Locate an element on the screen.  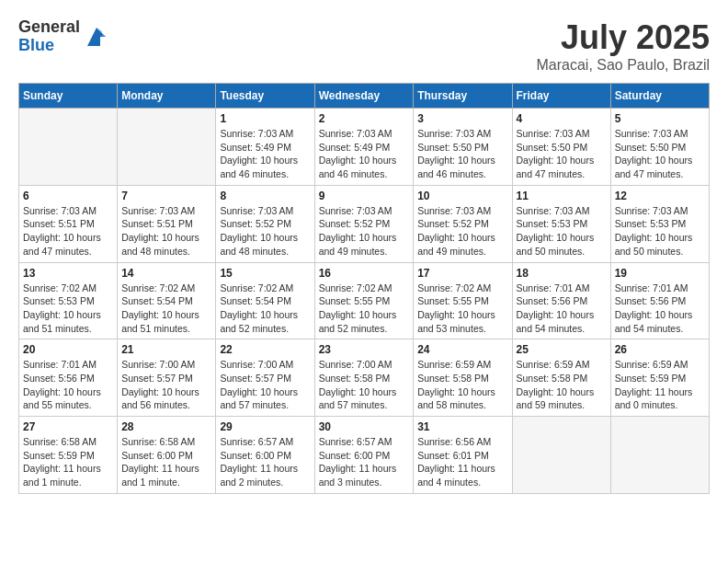
calendar-cell: 19Sunrise: 7:01 AMSunset: 5:56 PMDayligh… is located at coordinates (660, 301).